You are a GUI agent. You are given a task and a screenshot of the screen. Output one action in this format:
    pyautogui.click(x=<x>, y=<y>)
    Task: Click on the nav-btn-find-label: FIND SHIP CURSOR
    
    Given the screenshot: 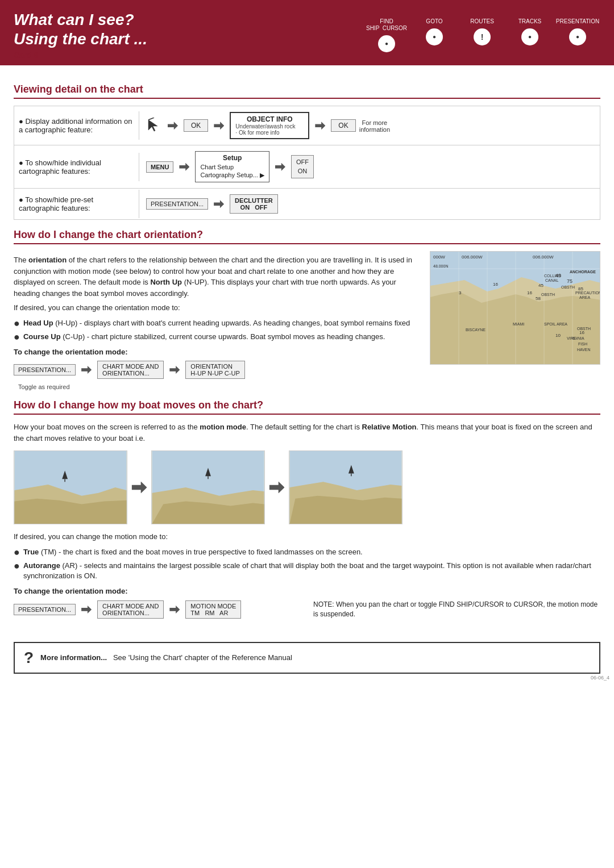 What is the action you would take?
    pyautogui.click(x=387, y=25)
    